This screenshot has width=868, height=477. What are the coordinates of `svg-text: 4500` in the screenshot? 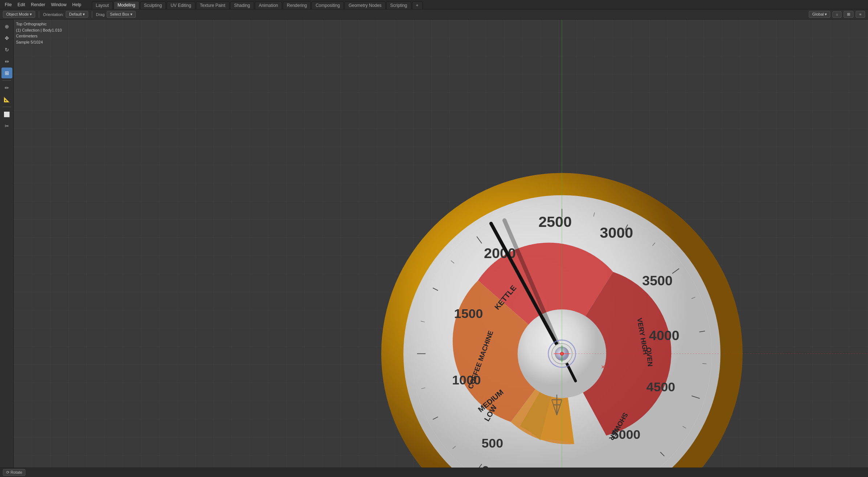 It's located at (661, 387).